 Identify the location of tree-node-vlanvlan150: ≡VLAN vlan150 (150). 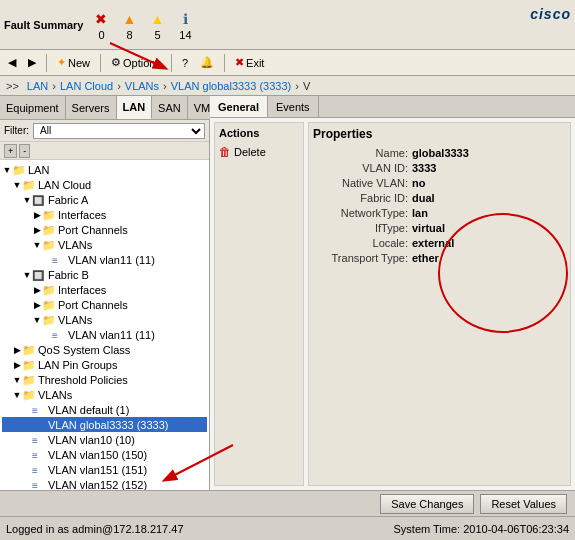
(104, 454).